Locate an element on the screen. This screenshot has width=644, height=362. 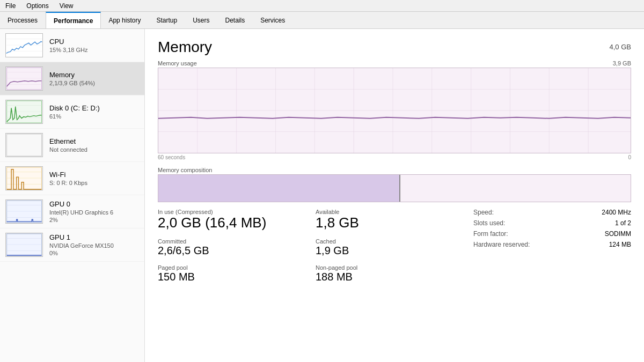
comp-label-text: Memory composition is located at coordinates (185, 170).